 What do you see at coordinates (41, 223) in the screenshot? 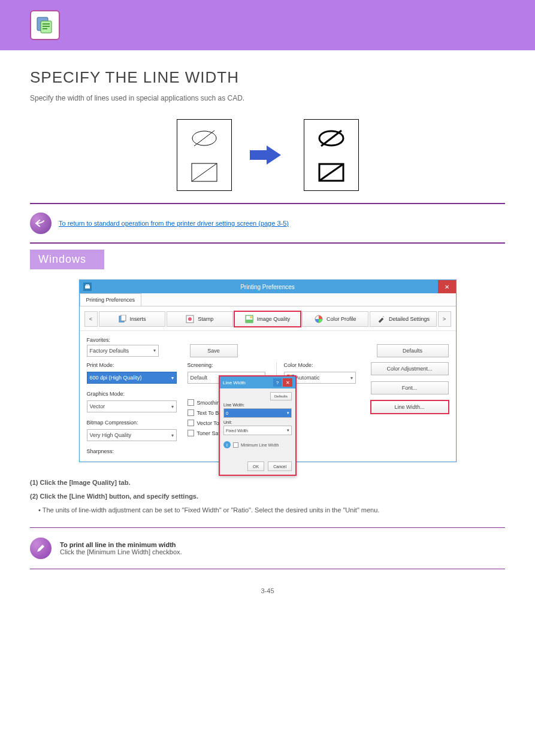
I see `back-icon` at bounding box center [41, 223].